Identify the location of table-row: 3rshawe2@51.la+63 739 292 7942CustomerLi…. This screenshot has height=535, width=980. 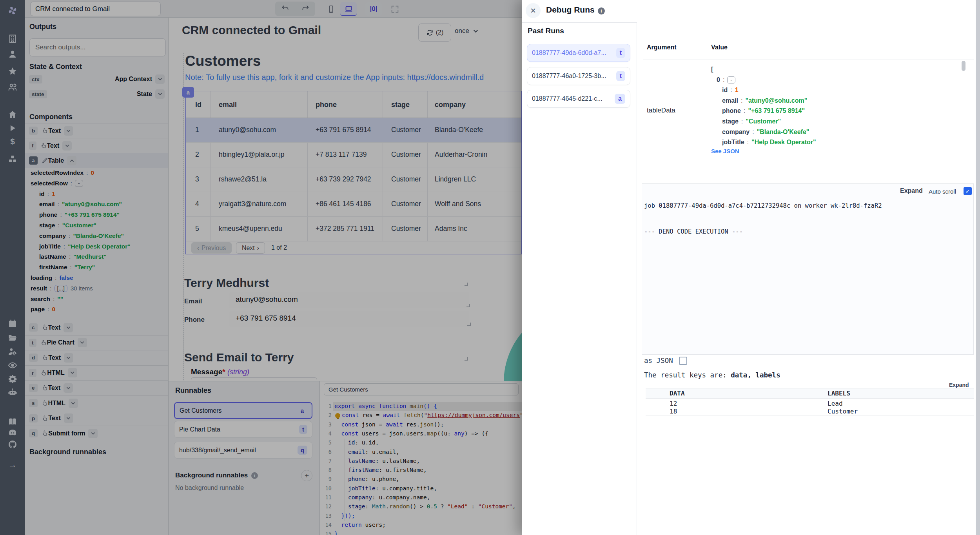
(354, 180).